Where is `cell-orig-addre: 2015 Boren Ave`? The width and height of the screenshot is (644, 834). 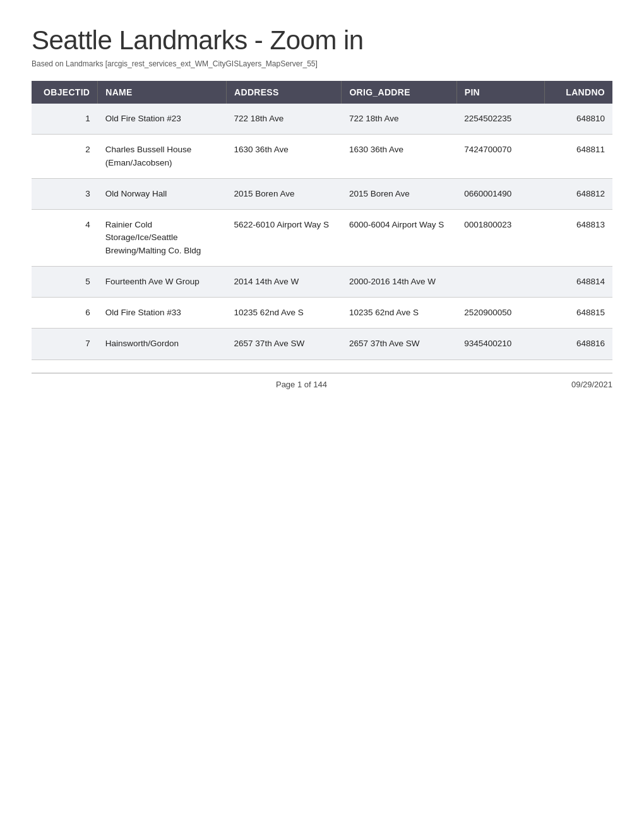 cell-orig-addre: 2015 Boren Ave is located at coordinates (399, 193).